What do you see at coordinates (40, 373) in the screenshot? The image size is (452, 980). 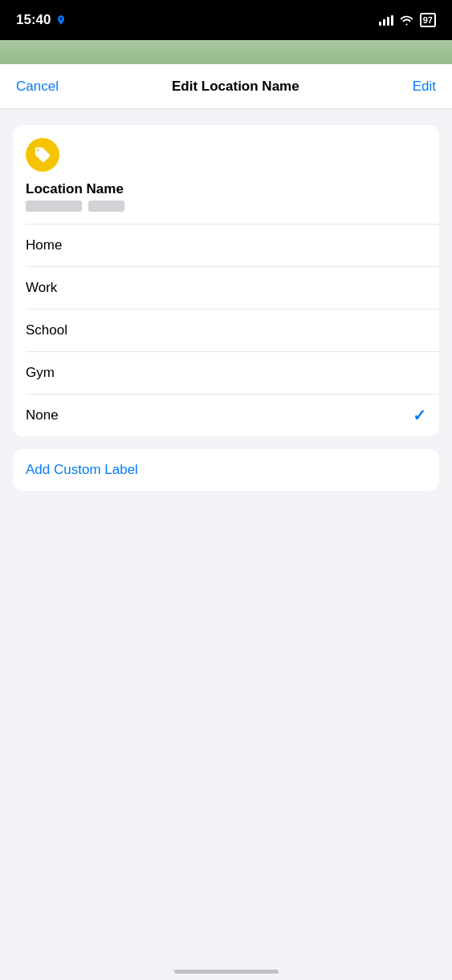 I see `list-item-gym-label: Gym` at bounding box center [40, 373].